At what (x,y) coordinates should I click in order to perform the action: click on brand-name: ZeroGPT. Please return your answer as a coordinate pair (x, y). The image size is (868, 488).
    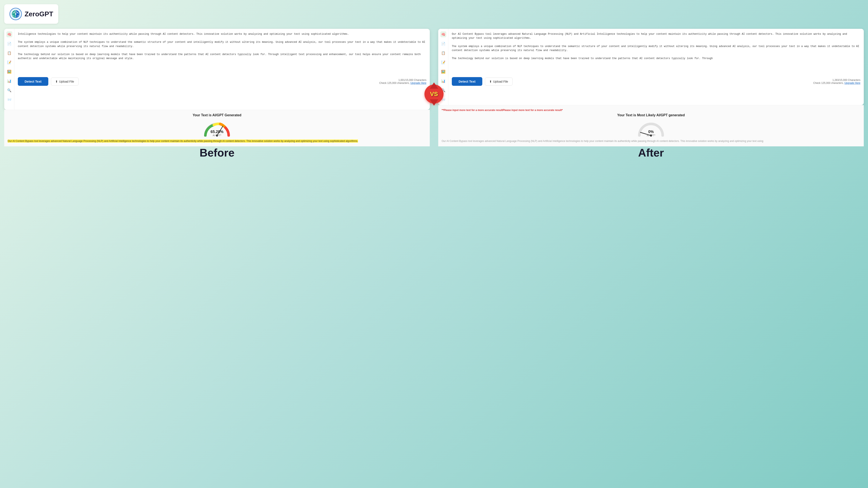
    Looking at the image, I should click on (39, 14).